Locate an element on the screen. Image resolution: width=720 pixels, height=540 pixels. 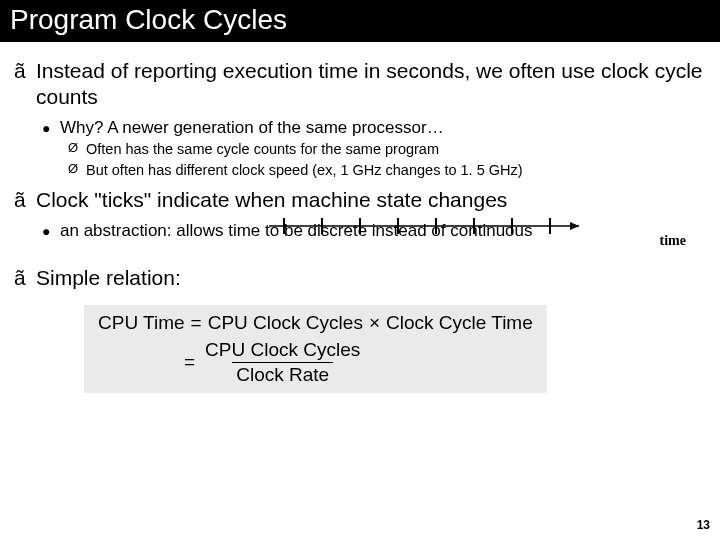
fraction-denominator: Clock Rate is located at coordinates (282, 374).